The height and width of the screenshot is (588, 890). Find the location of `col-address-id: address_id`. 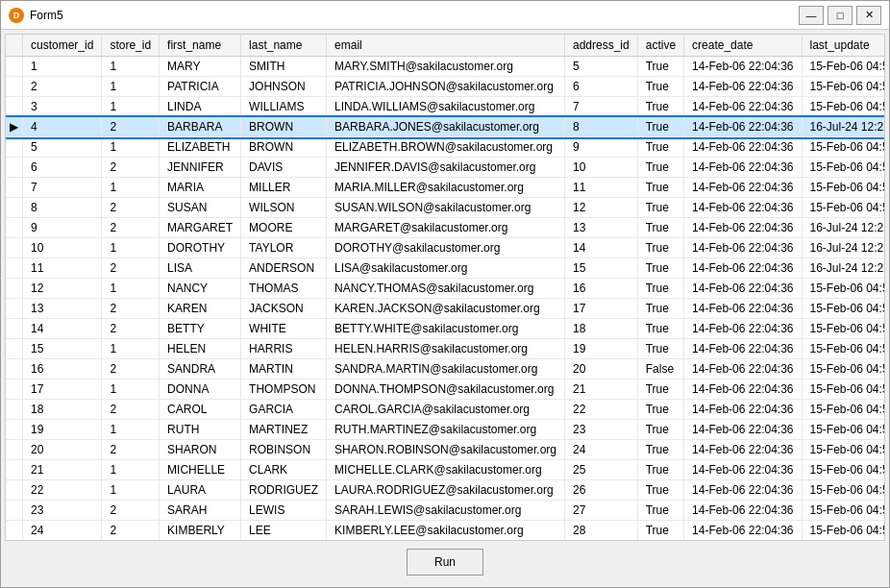

col-address-id: address_id is located at coordinates (602, 46).